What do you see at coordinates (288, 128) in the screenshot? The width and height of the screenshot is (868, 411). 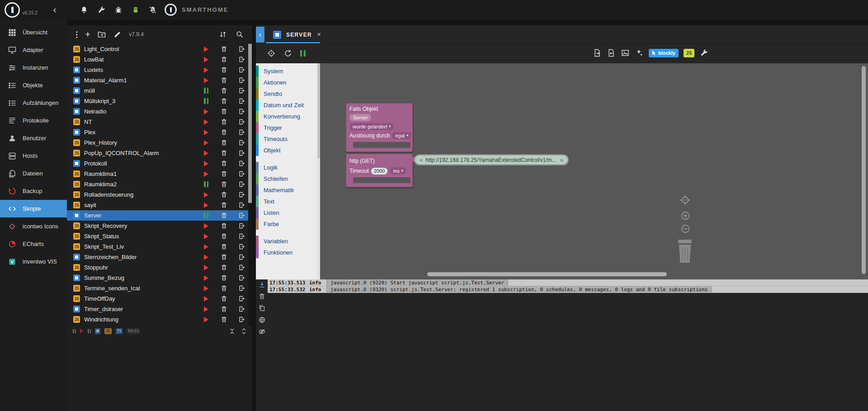 I see `toolbox-category: Trigger` at bounding box center [288, 128].